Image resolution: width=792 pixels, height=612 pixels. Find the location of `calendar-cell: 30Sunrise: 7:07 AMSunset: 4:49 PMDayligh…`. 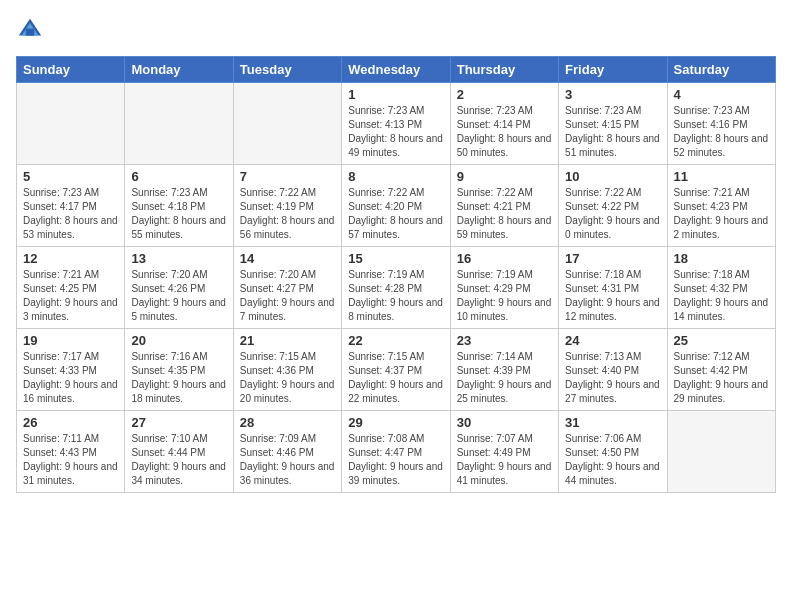

calendar-cell: 30Sunrise: 7:07 AMSunset: 4:49 PMDayligh… is located at coordinates (504, 452).